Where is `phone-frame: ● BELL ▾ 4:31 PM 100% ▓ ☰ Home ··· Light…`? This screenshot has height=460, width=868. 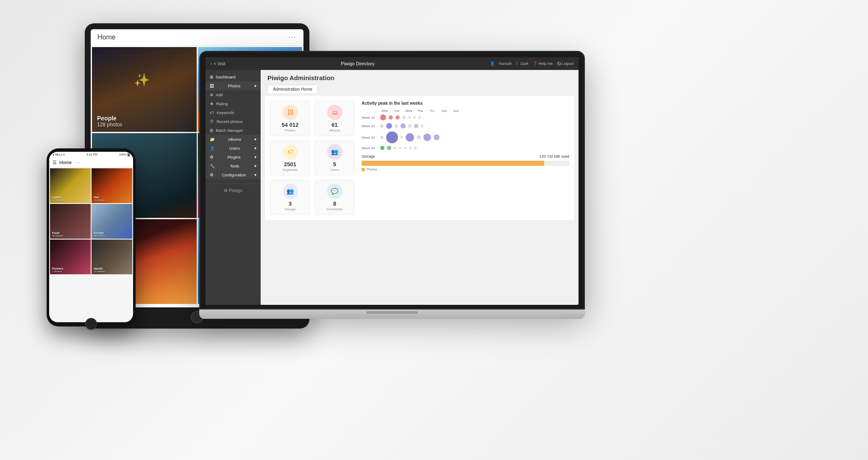 phone-frame: ● BELL ▾ 4:31 PM 100% ▓ ☰ Home ··· Light… is located at coordinates (91, 237).